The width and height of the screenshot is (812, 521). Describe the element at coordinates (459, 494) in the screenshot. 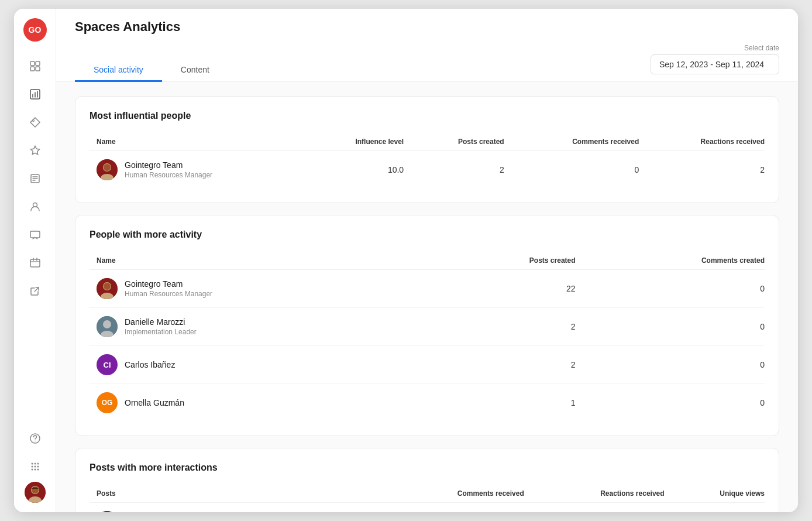

I see `col-comments-3: Comments received` at that location.